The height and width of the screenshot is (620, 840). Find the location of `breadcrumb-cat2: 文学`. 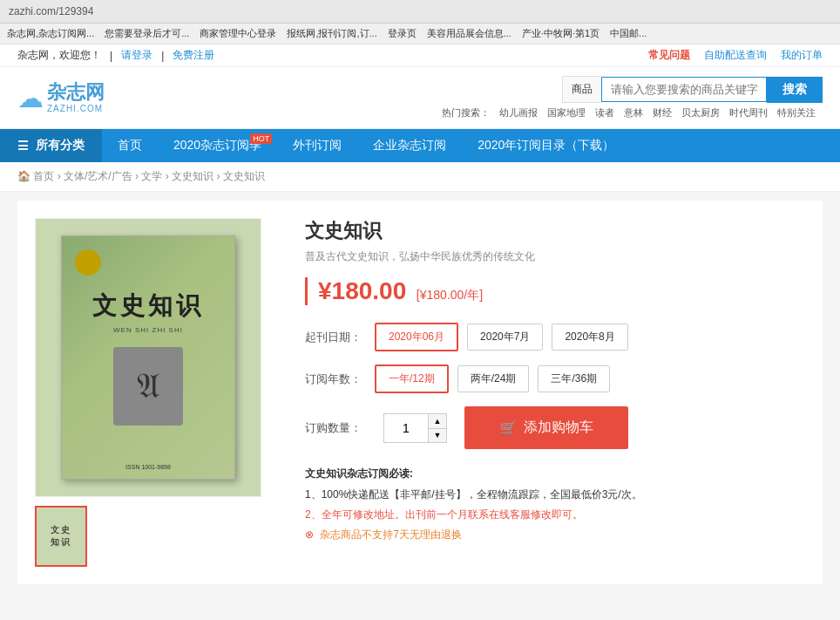

breadcrumb-cat2: 文学 is located at coordinates (152, 176).